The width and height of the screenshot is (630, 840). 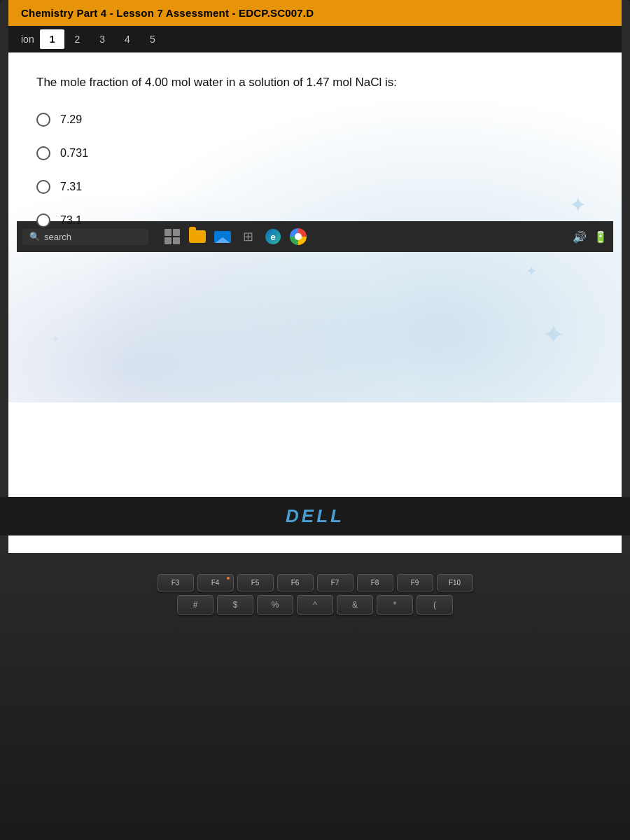 What do you see at coordinates (102, 39) in the screenshot?
I see `tab-3: 3` at bounding box center [102, 39].